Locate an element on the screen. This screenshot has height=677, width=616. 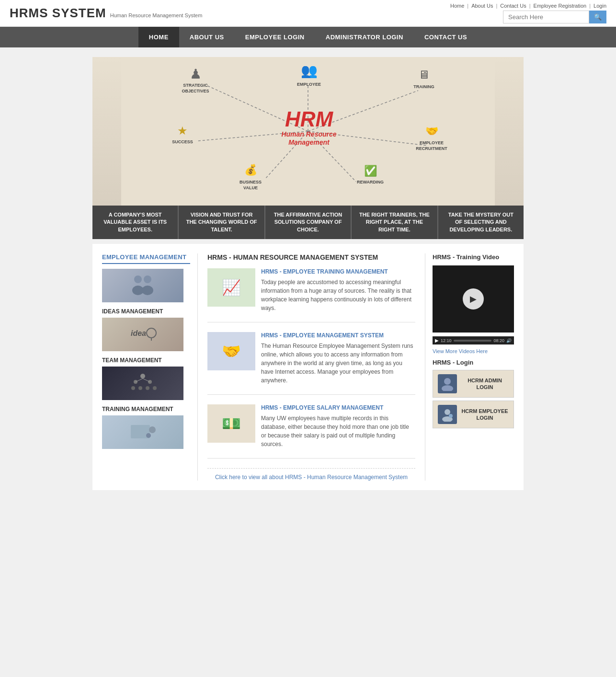
search-bar: 🔍 is located at coordinates (555, 17).